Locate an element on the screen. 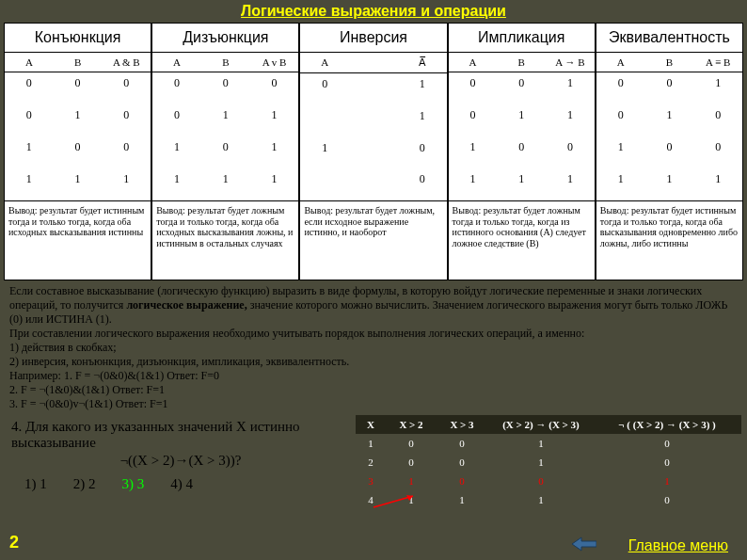  question-block: 4. Для какого из указанных значений X ис… is located at coordinates (181, 462).